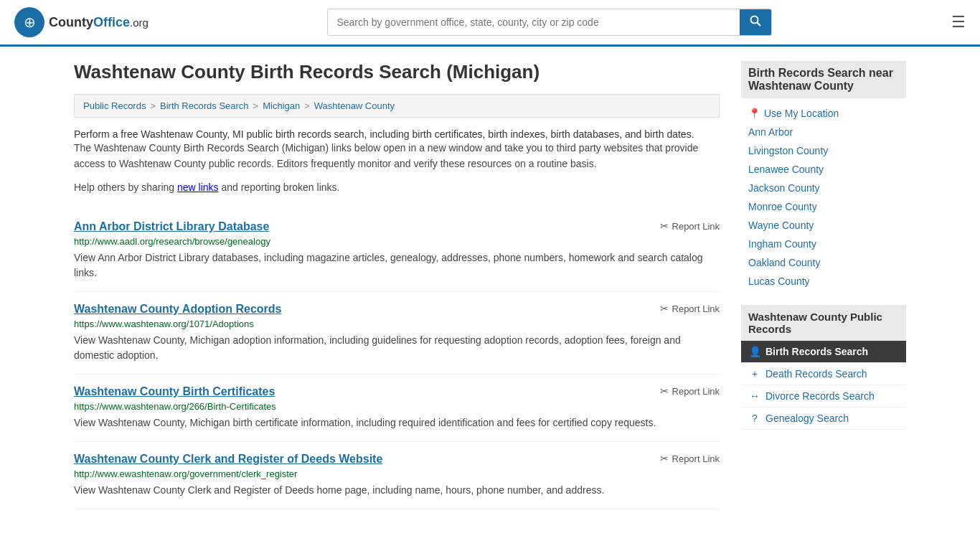  Describe the element at coordinates (755, 418) in the screenshot. I see `public-item-icon-3: ?` at that location.